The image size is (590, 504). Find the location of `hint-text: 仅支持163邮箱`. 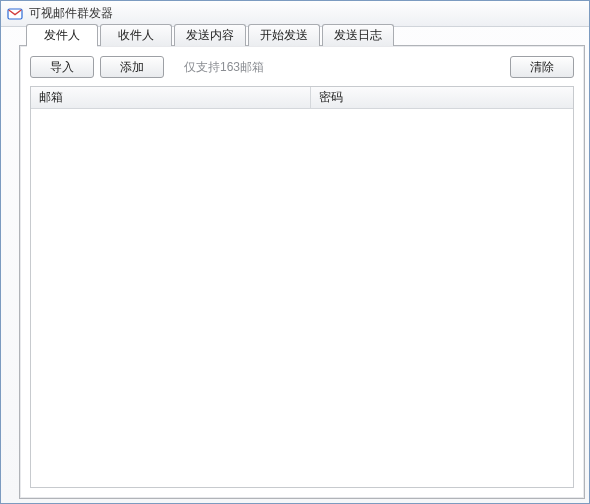

hint-text: 仅支持163邮箱 is located at coordinates (344, 68).